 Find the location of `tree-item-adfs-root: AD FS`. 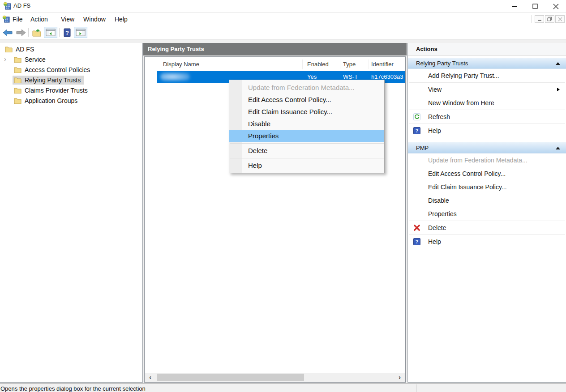

tree-item-adfs-root: AD FS is located at coordinates (71, 49).